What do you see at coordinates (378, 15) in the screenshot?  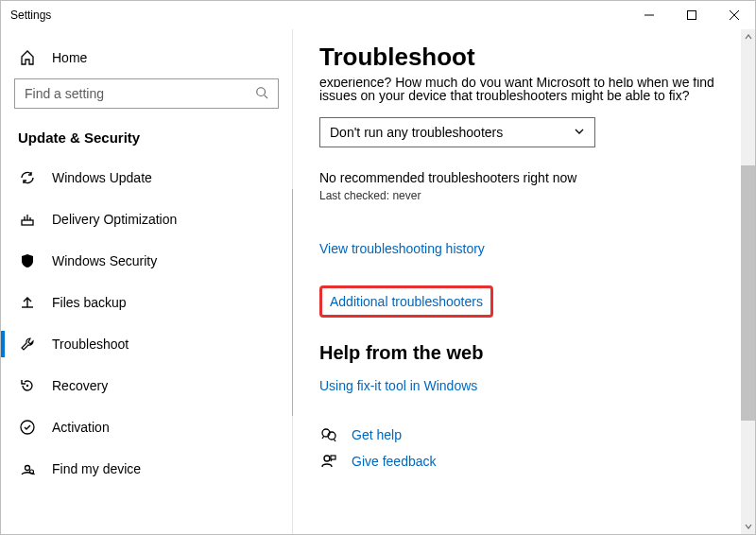 I see `titlebar: Settings` at bounding box center [378, 15].